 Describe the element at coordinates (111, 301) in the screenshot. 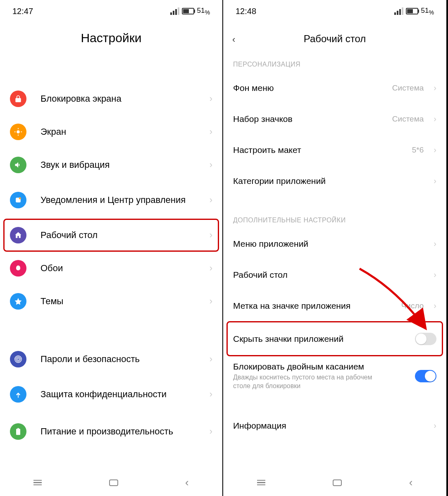

I see `settings-row-themes: Темы ›` at that location.